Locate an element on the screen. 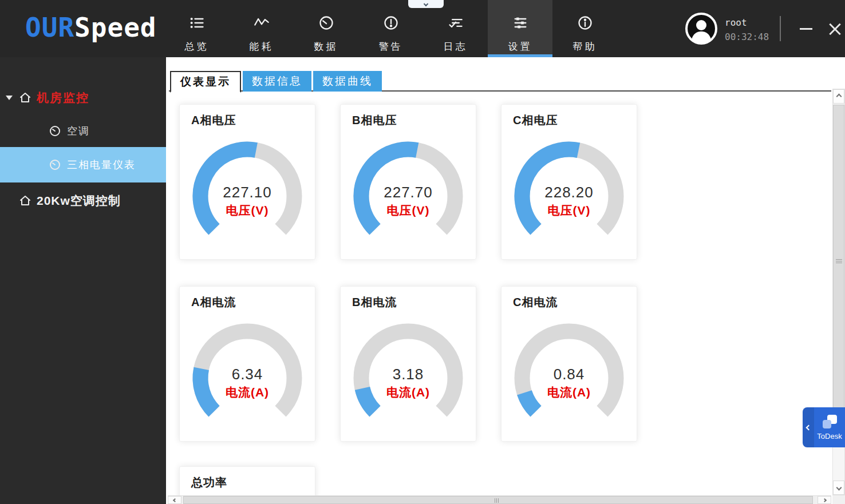  gauge-card-title: C相电压 is located at coordinates (535, 120).